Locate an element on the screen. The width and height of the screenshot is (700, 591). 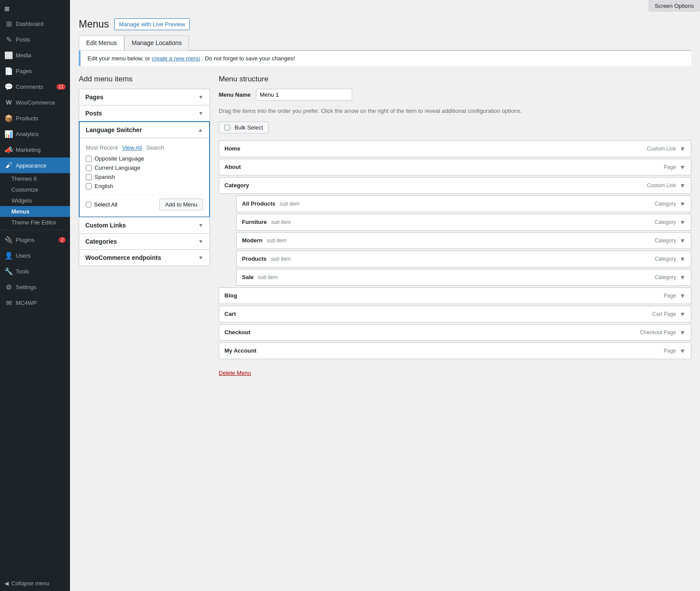
bulk-select-button: Bulk Select is located at coordinates (244, 128).